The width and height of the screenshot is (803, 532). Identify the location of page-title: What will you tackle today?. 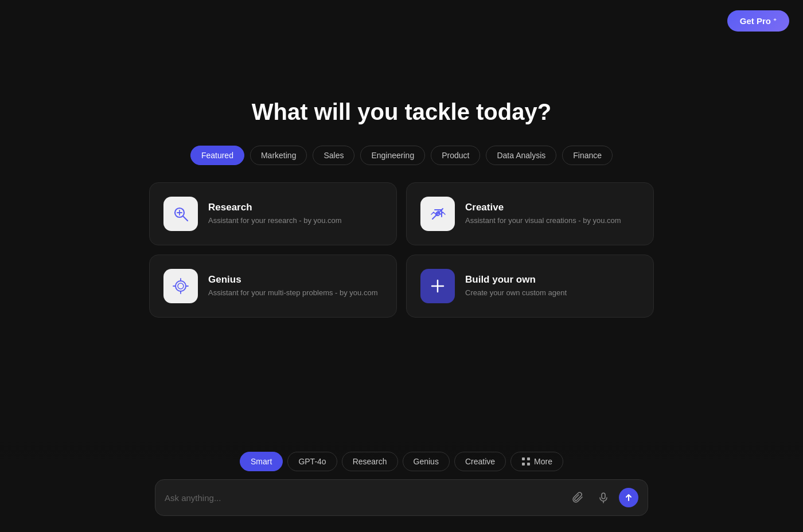
(402, 112).